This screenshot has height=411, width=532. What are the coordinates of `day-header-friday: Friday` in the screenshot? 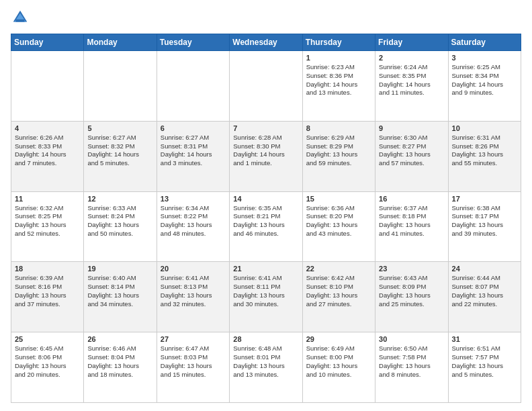 It's located at (412, 43).